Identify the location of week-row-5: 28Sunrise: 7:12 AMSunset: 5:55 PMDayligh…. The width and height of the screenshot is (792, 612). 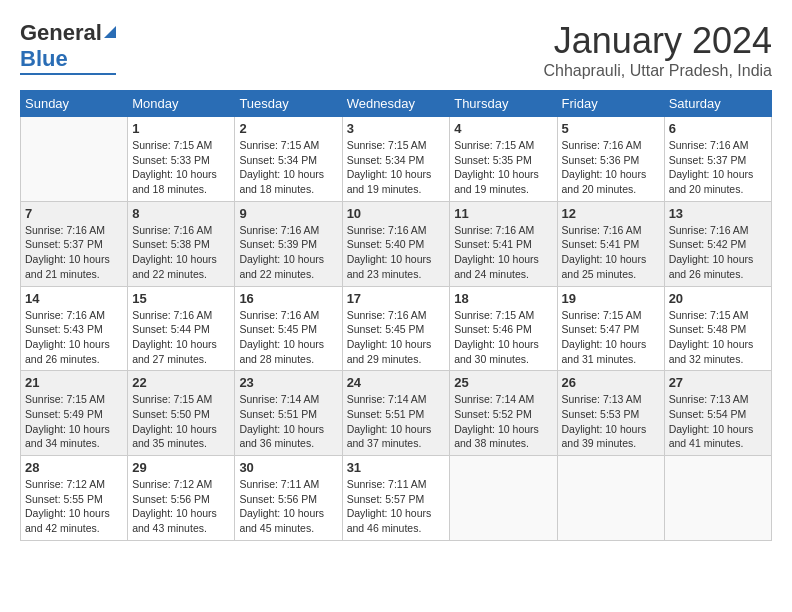
(396, 498).